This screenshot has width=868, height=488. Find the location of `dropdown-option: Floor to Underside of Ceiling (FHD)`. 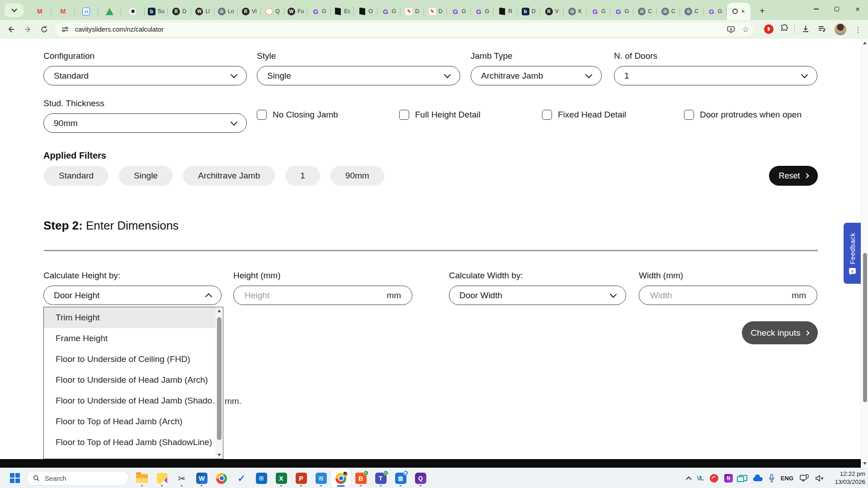

dropdown-option: Floor to Underside of Ceiling (FHD) is located at coordinates (130, 359).